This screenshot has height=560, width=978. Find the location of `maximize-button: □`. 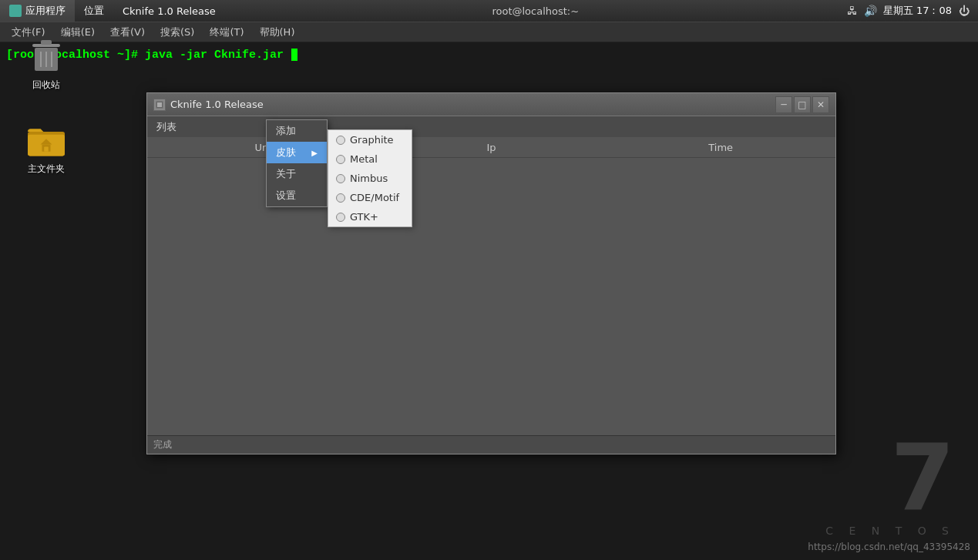

maximize-button: □ is located at coordinates (802, 105).